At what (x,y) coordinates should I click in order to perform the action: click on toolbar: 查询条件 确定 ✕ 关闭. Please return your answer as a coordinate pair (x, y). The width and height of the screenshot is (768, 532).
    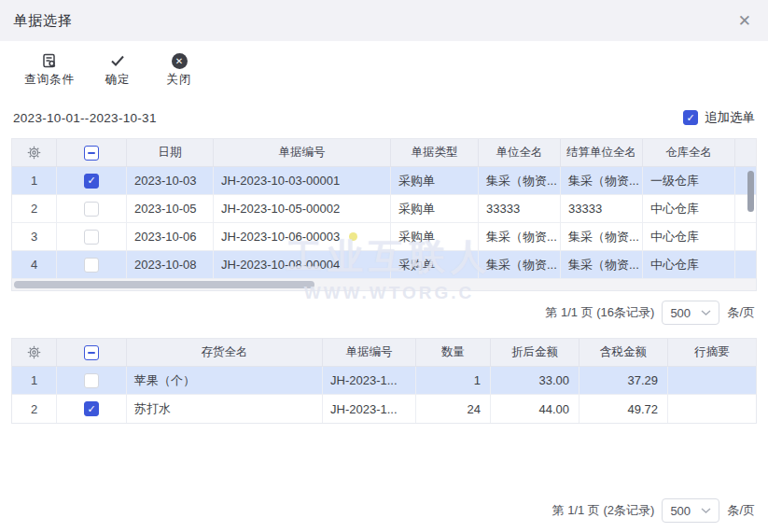
    Looking at the image, I should click on (384, 67).